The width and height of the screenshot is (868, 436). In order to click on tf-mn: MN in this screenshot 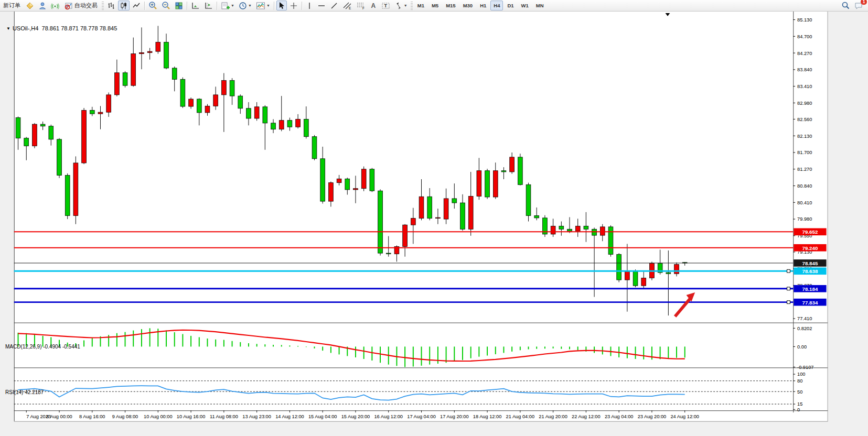, I will do `click(540, 5)`.